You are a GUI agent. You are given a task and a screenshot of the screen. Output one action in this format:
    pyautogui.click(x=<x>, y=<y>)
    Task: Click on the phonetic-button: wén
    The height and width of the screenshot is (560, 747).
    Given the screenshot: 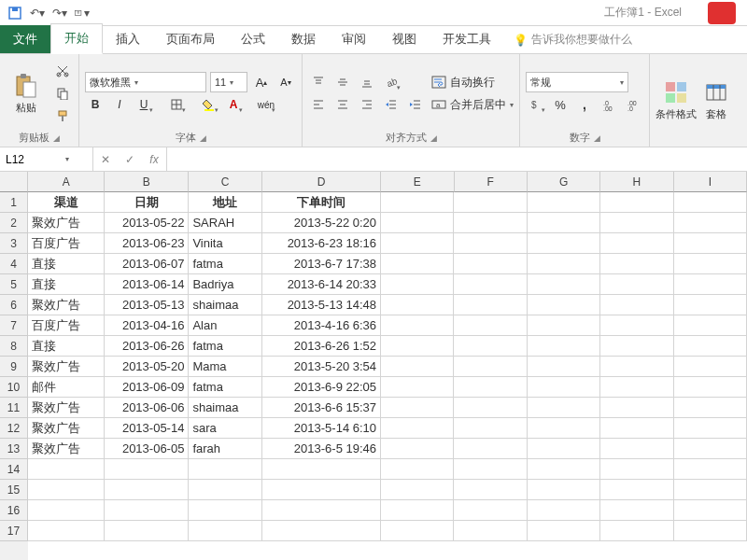 What is the action you would take?
    pyautogui.click(x=266, y=105)
    